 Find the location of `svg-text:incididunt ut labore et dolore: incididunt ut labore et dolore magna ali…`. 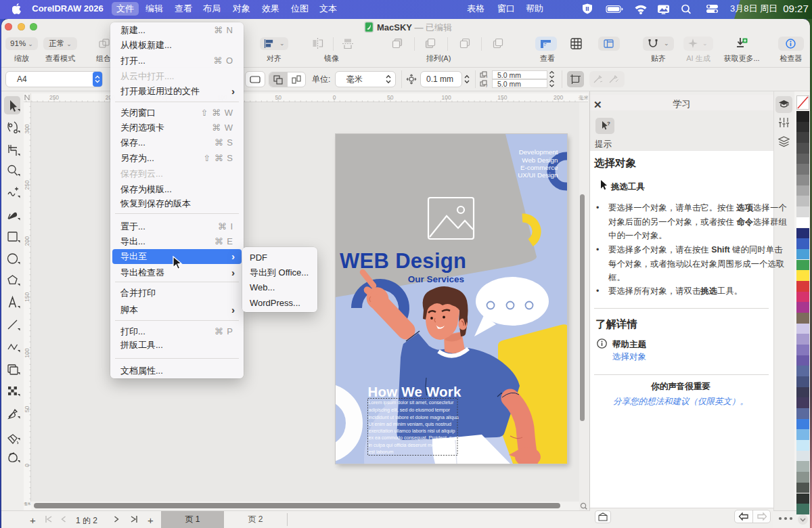

svg-text:incididunt ut labore et dolore: incididunt ut labore et dolore magna ali… is located at coordinates (414, 417).